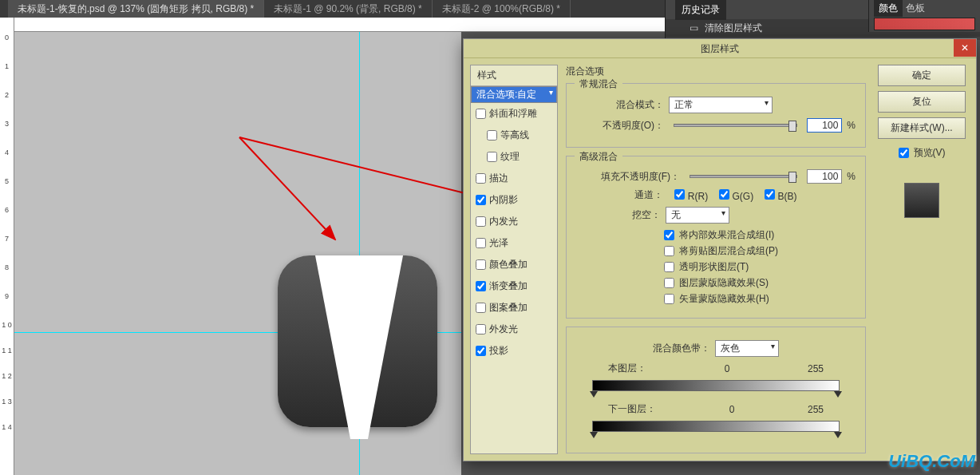 The image size is (980, 475). What do you see at coordinates (965, 48) in the screenshot?
I see `close-icon: ✕` at bounding box center [965, 48].